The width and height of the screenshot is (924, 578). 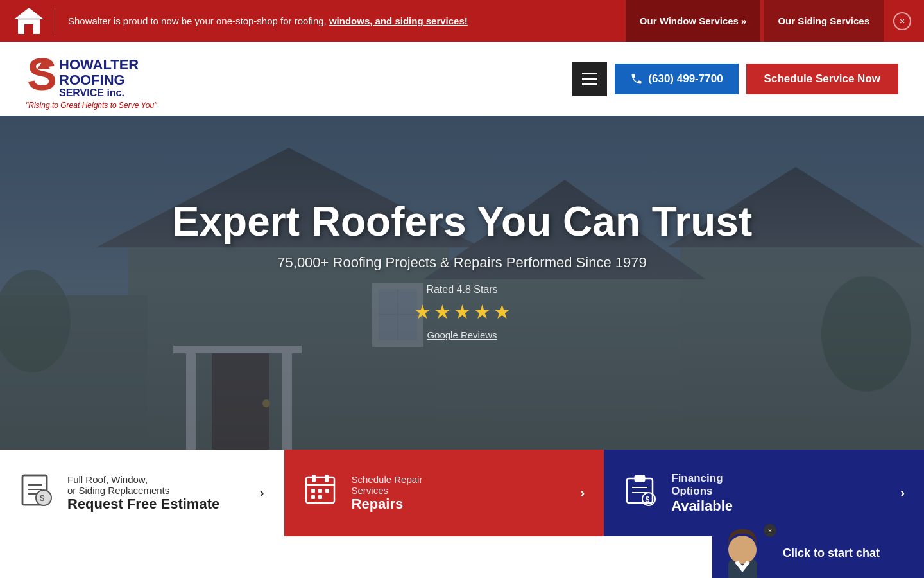 What do you see at coordinates (459, 493) in the screenshot?
I see `repairs-text: Schedule Repair Services Repairs` at bounding box center [459, 493].